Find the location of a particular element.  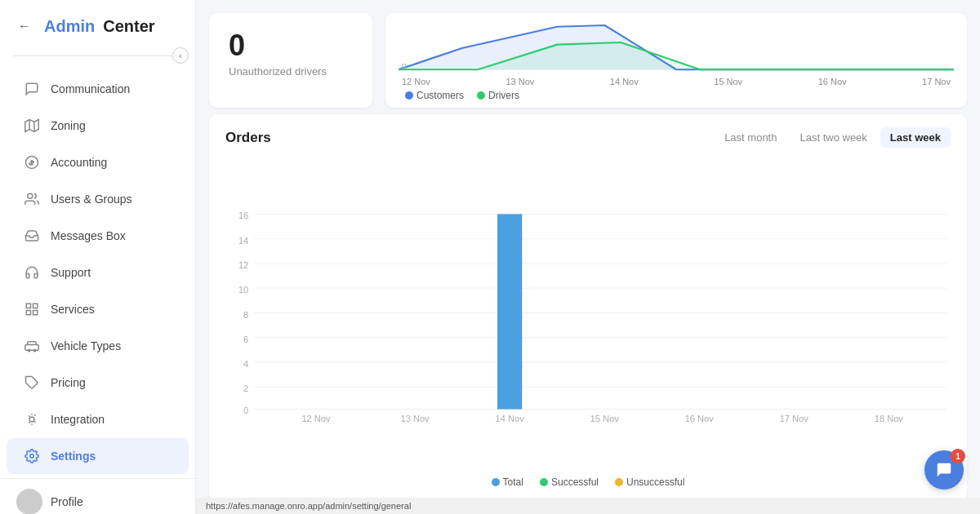

filter-last-week: Last week is located at coordinates (915, 137).